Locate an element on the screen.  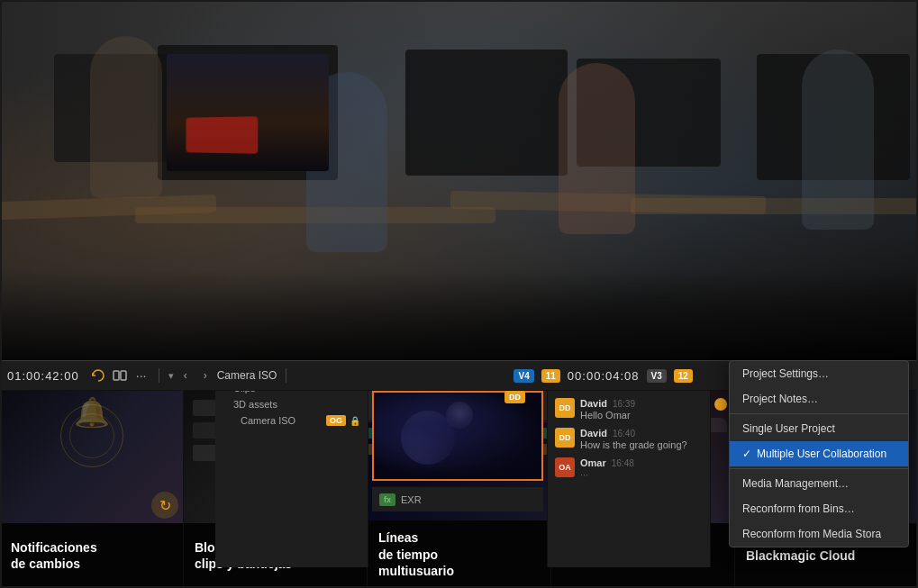
space-image is located at coordinates (458, 436).